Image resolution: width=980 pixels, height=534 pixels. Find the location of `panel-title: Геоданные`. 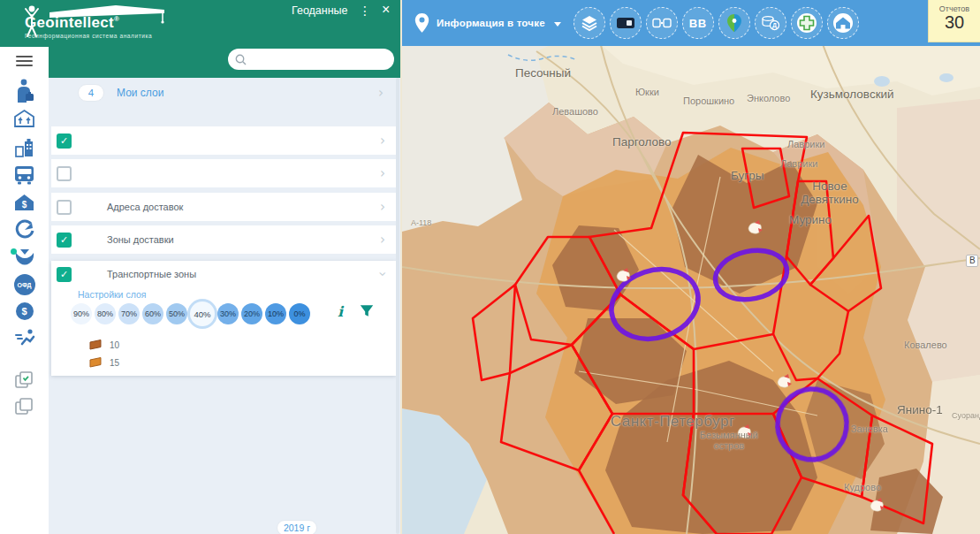

panel-title: Геоданные is located at coordinates (320, 11).